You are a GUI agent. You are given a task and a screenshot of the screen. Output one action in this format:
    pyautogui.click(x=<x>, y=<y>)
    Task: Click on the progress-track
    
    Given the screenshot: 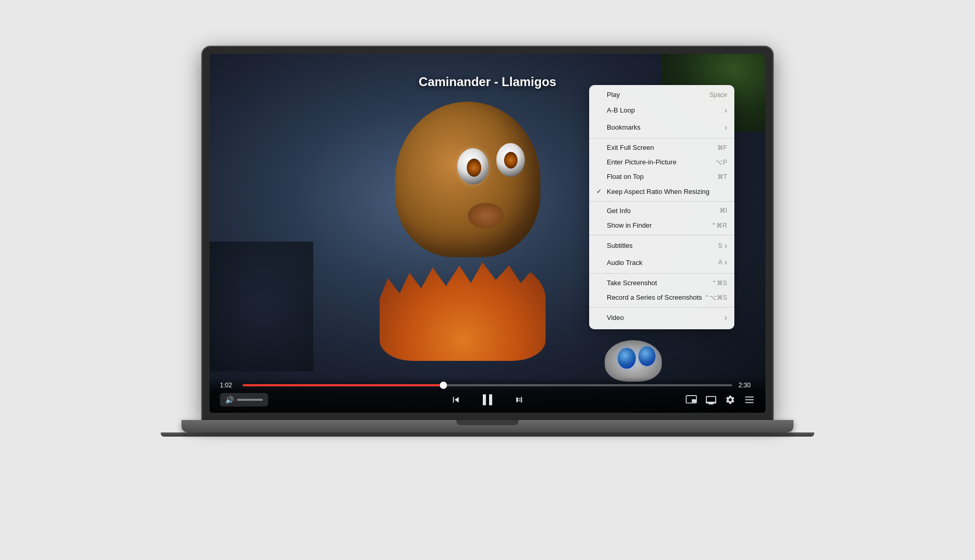 What is the action you would take?
    pyautogui.click(x=487, y=385)
    